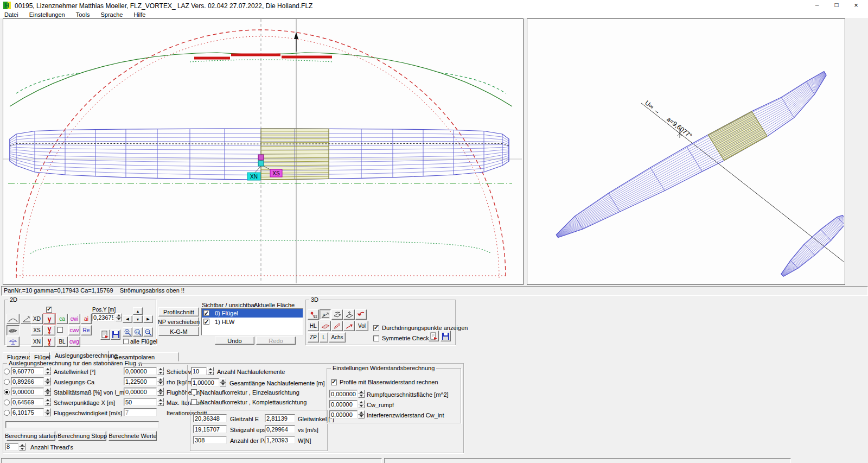 This screenshot has width=868, height=463. Describe the element at coordinates (140, 371) in the screenshot. I see `schiebewinkel-input` at that location.